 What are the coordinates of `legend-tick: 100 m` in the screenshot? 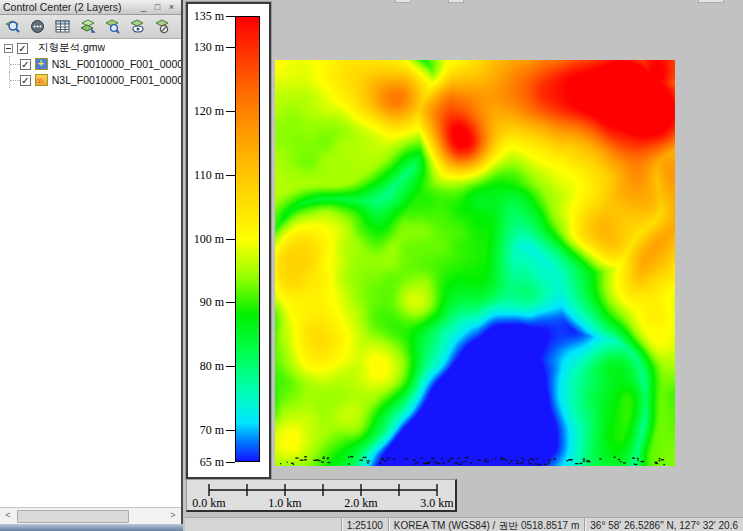 It's located at (212, 239).